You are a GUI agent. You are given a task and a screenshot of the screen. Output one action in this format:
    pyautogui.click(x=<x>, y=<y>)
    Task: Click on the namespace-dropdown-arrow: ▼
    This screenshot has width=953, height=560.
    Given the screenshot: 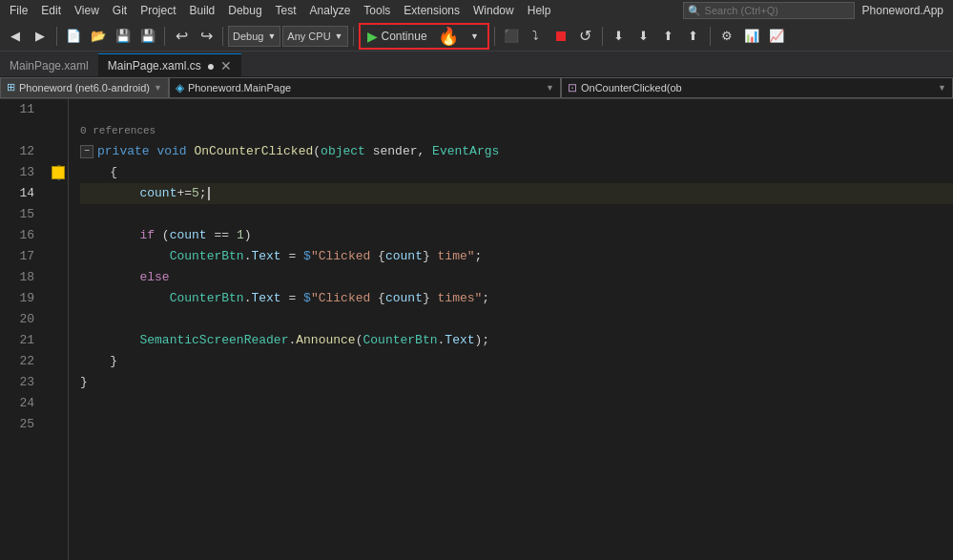 What is the action you would take?
    pyautogui.click(x=549, y=88)
    